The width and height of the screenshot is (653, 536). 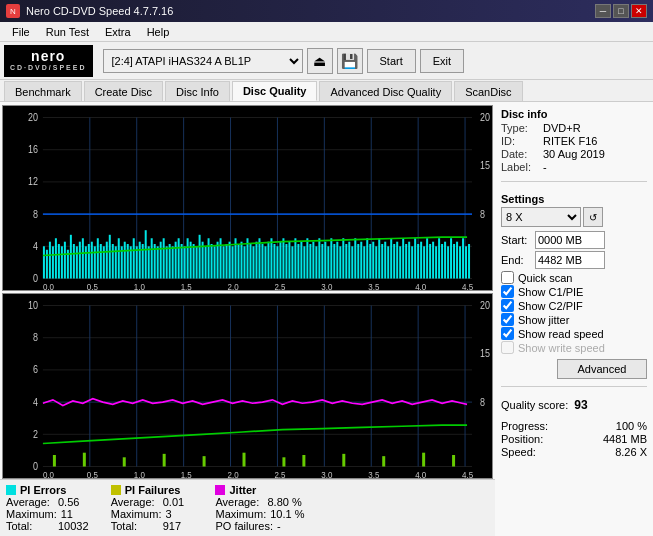 I want to click on menu-extra: Extra, so click(x=118, y=32).